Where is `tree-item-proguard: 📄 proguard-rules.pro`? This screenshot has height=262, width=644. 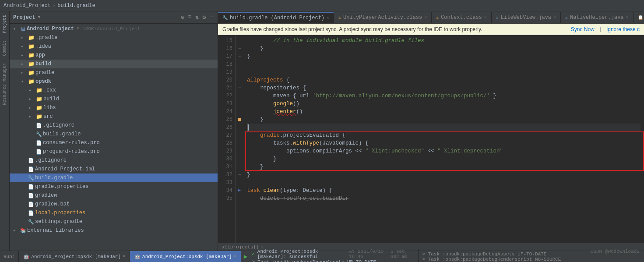
tree-item-proguard: 📄 proguard-rules.pro is located at coordinates (114, 152).